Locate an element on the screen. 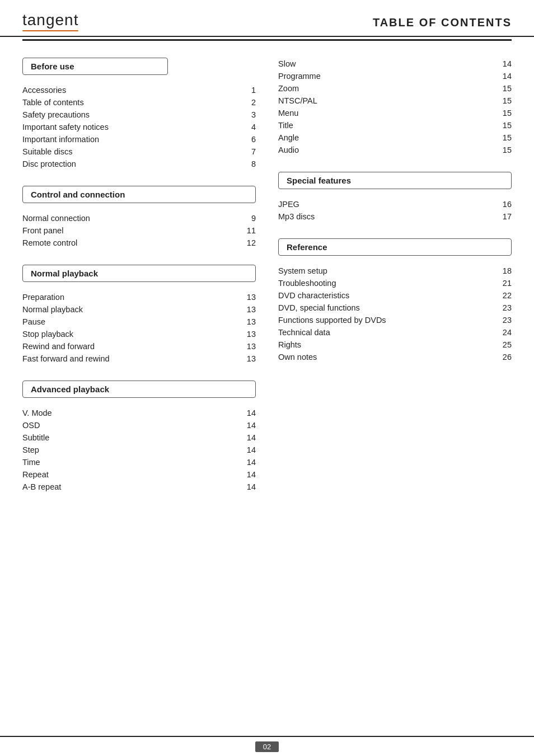  section-header-normal-playback: Normal playback is located at coordinates (139, 273).